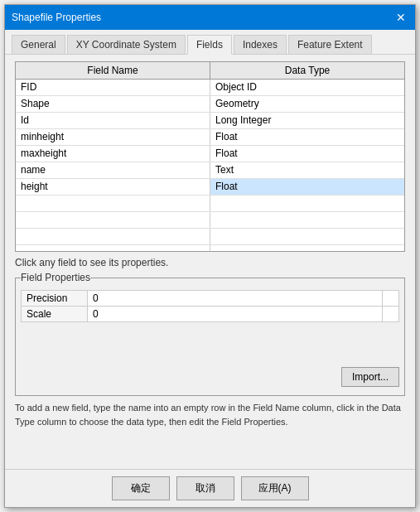  What do you see at coordinates (210, 488) in the screenshot?
I see `footer: 确定 取消 应用(A)` at bounding box center [210, 488].